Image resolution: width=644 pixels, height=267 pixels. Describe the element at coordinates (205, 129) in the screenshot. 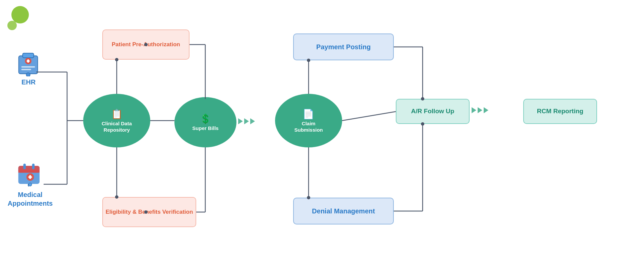

I see `super-bills-label: Super Bills` at that location.